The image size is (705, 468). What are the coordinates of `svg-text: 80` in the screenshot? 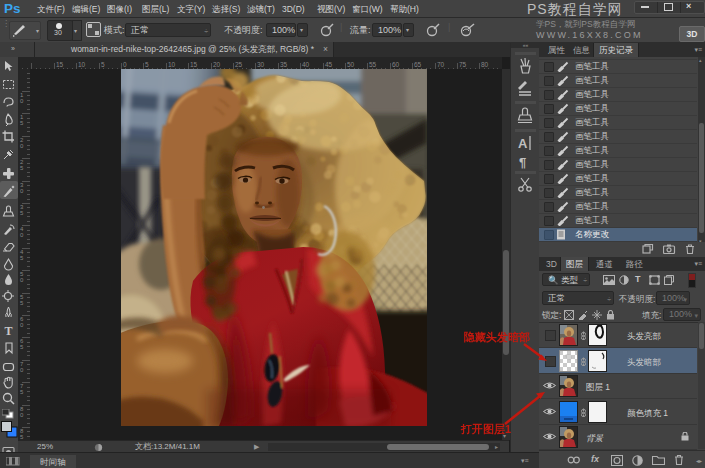 It's located at (485, 64).